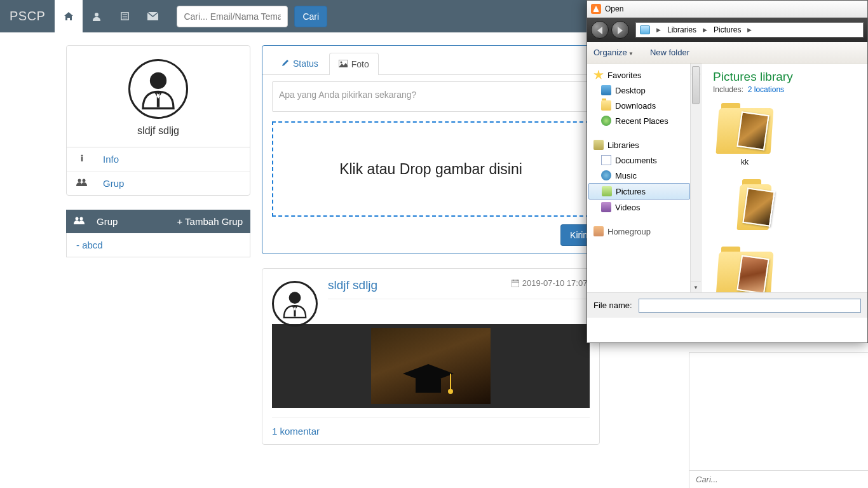 Image resolution: width=868 pixels, height=488 pixels. I want to click on tree-recent: Recent Places, so click(644, 121).